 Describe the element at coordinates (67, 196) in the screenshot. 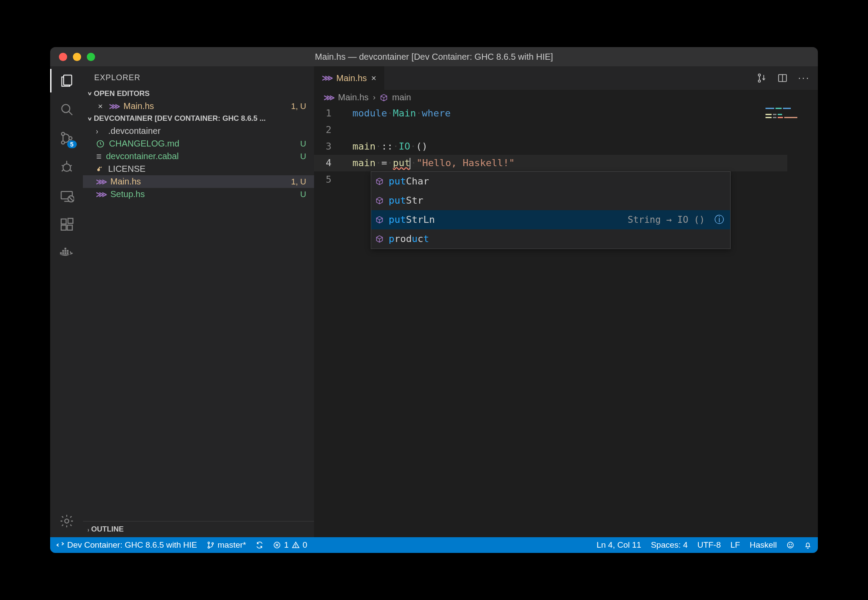

I see `remote-explorer-icon` at that location.